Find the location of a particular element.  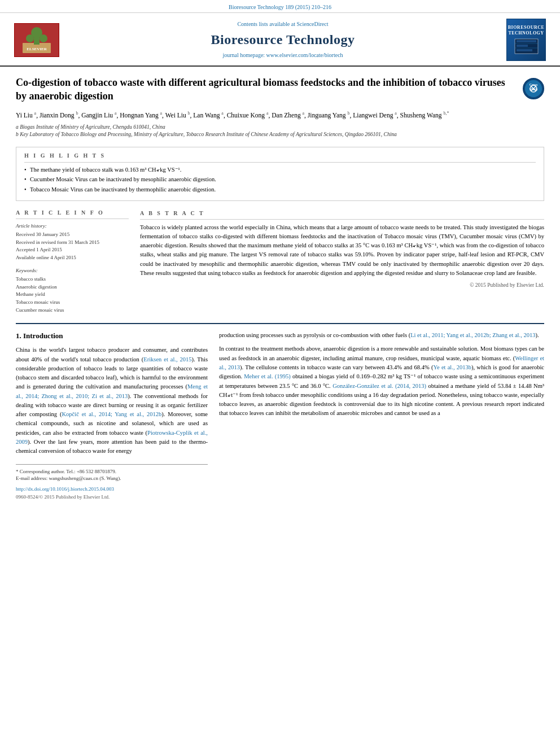

intro-text-right: production using processes such as pyrol… is located at coordinates (382, 374).